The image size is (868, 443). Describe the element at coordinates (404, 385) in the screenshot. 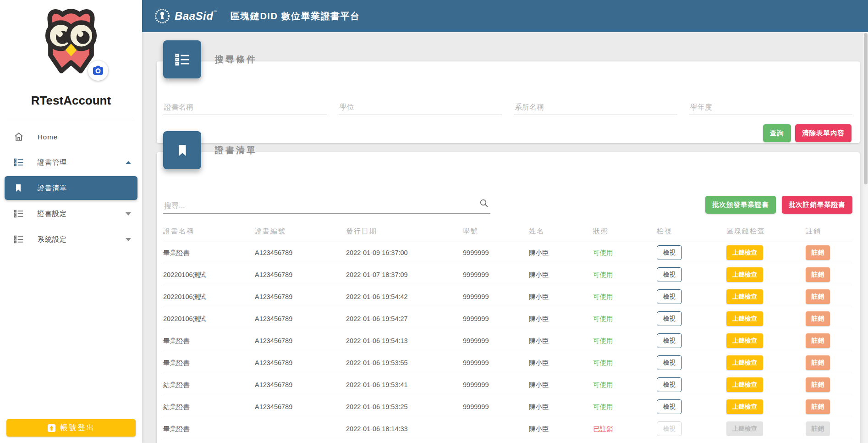

I see `issue-date-cell: 2022-01-06 19:53:41` at that location.